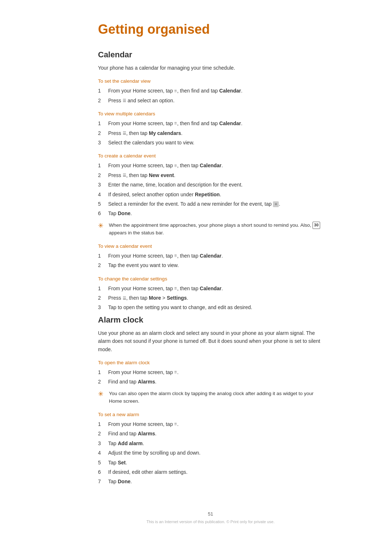  Describe the element at coordinates (216, 133) in the screenshot. I see `step-text: Press ☰, then tap My calendars.` at that location.